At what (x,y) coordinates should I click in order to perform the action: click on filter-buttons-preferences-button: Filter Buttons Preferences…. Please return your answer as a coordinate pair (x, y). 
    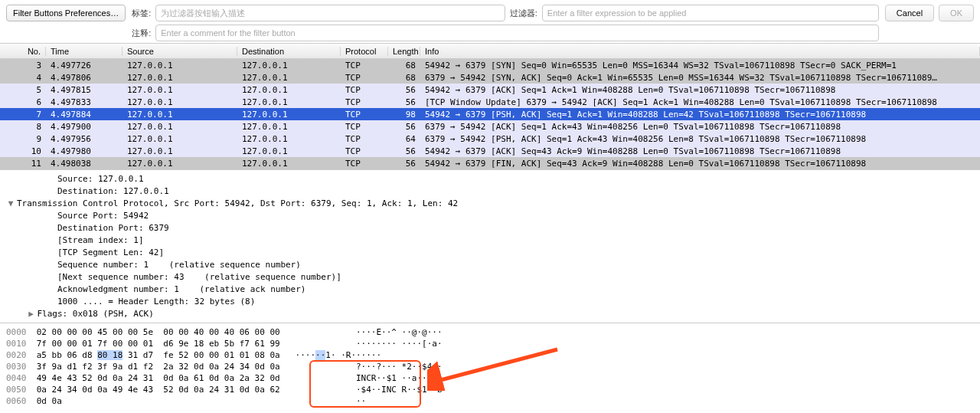
    Looking at the image, I should click on (66, 13).